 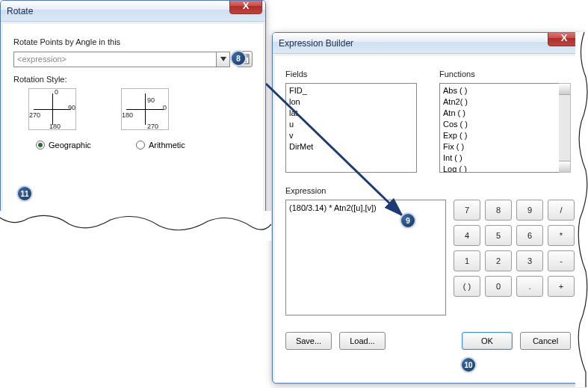 What do you see at coordinates (351, 136) in the screenshot?
I see `list-item: v` at bounding box center [351, 136].